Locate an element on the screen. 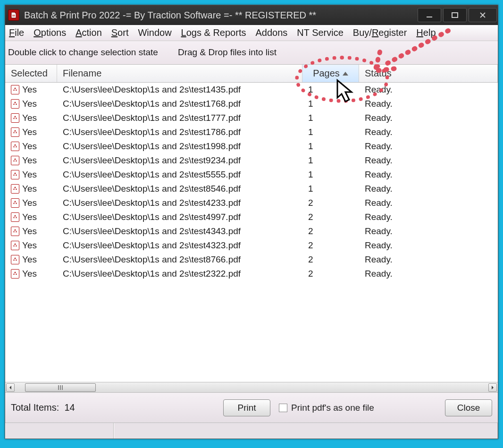 The height and width of the screenshot is (448, 503). table-row: YesC:\Users\lee\Desktop\1s and 2s\test55… is located at coordinates (252, 175).